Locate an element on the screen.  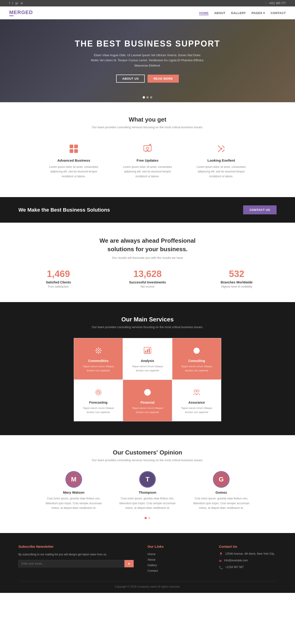
google-plus-icon: g+ is located at coordinates (17, 3).